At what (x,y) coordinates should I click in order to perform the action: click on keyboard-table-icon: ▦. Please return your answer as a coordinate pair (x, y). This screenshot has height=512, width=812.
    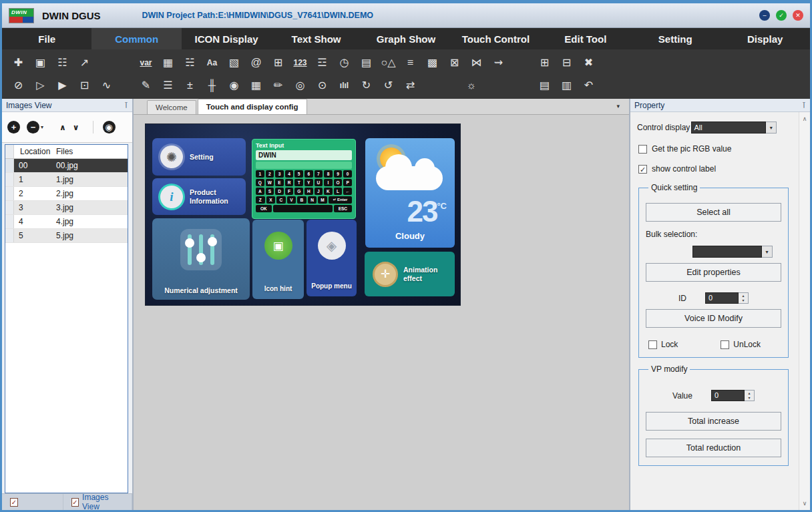
    Looking at the image, I should click on (256, 85).